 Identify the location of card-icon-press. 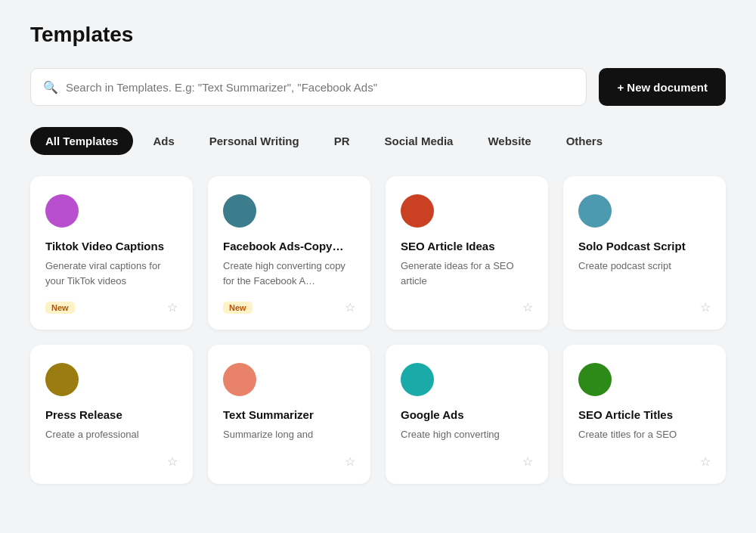
(62, 380).